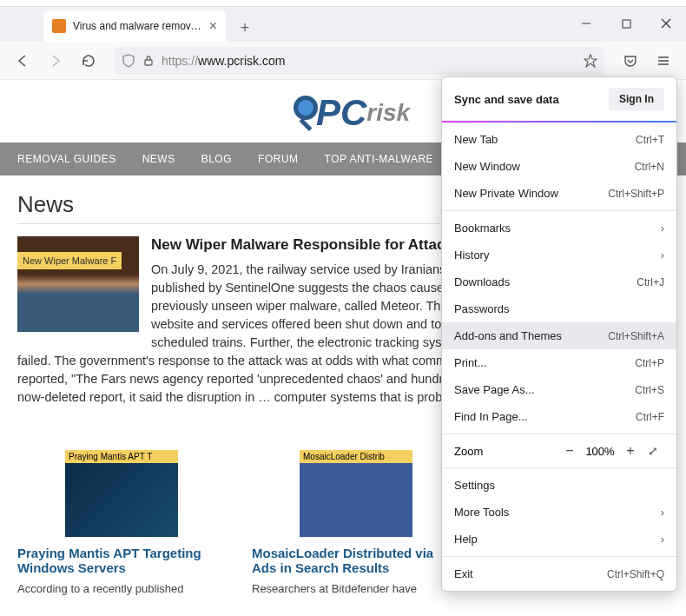  What do you see at coordinates (148, 61) in the screenshot?
I see `lock-icon` at bounding box center [148, 61].